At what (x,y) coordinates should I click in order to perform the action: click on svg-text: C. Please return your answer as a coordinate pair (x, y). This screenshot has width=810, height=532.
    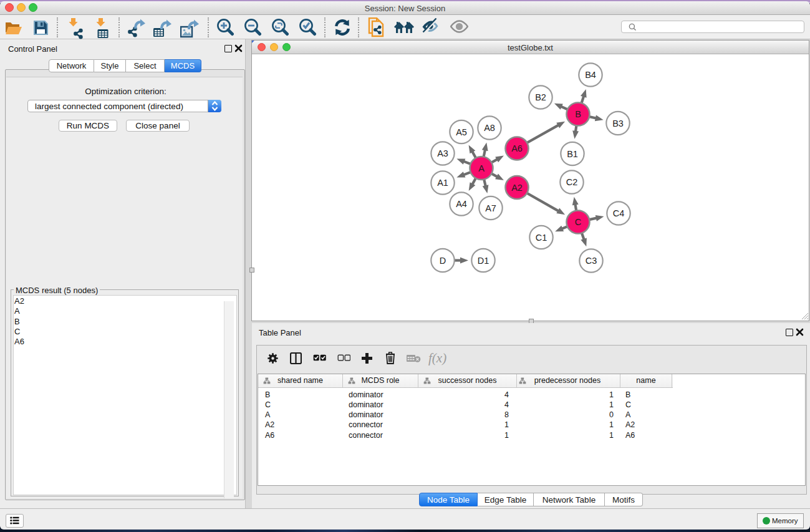
    Looking at the image, I should click on (578, 222).